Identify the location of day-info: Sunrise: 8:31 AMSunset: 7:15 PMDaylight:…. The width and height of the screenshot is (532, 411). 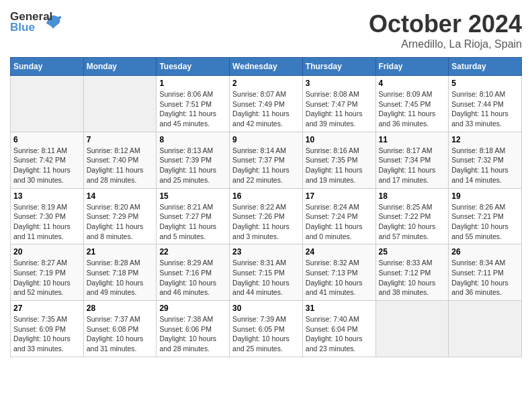
(266, 278).